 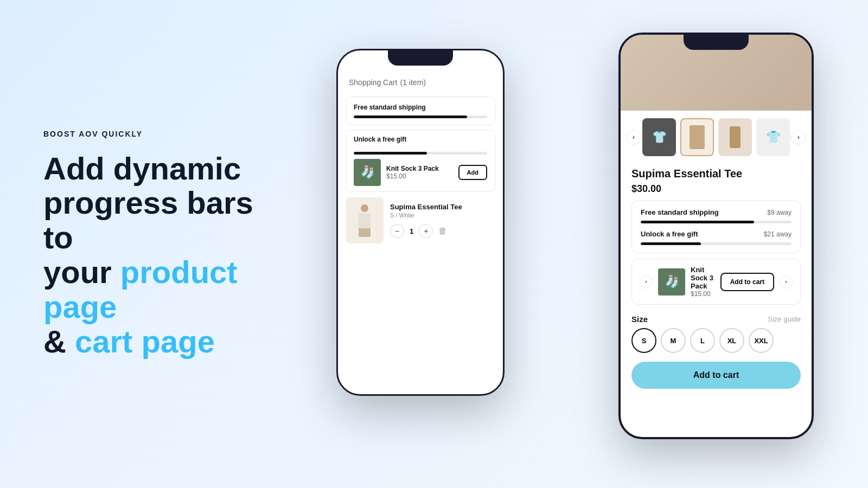 I want to click on size-btn-xxl: XXL, so click(x=761, y=341).